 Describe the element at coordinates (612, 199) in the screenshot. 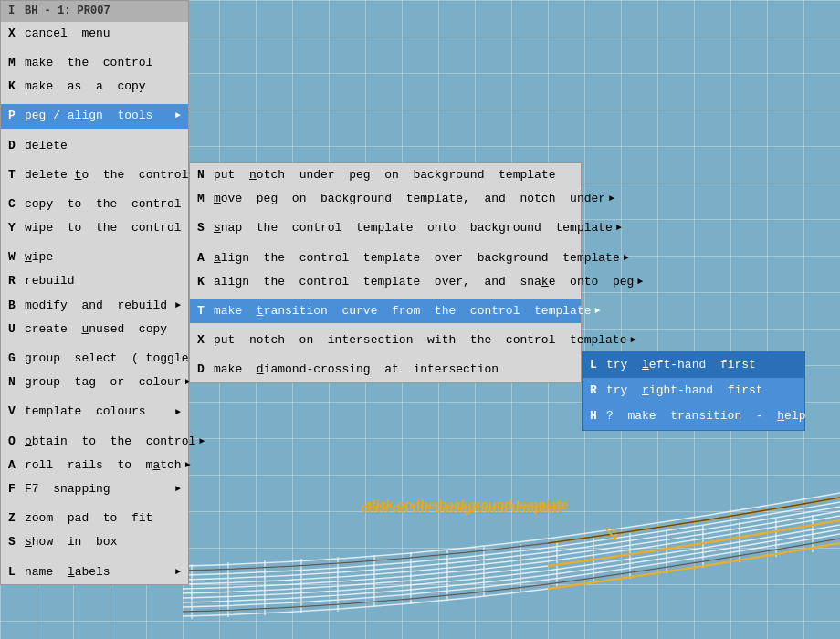

I see `move-peg-arrow-icon: ►` at that location.